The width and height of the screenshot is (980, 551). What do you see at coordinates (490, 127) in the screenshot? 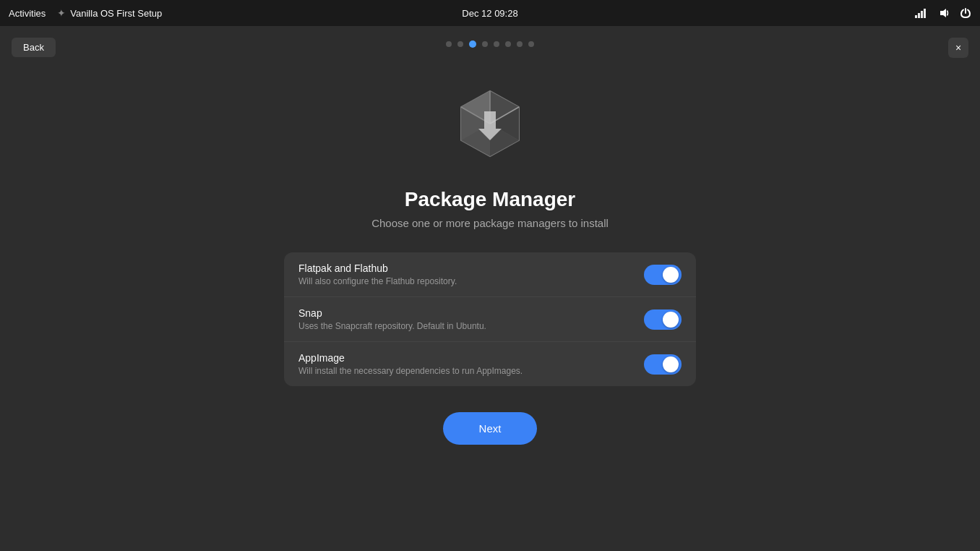
I see `package-manager-icon` at bounding box center [490, 127].